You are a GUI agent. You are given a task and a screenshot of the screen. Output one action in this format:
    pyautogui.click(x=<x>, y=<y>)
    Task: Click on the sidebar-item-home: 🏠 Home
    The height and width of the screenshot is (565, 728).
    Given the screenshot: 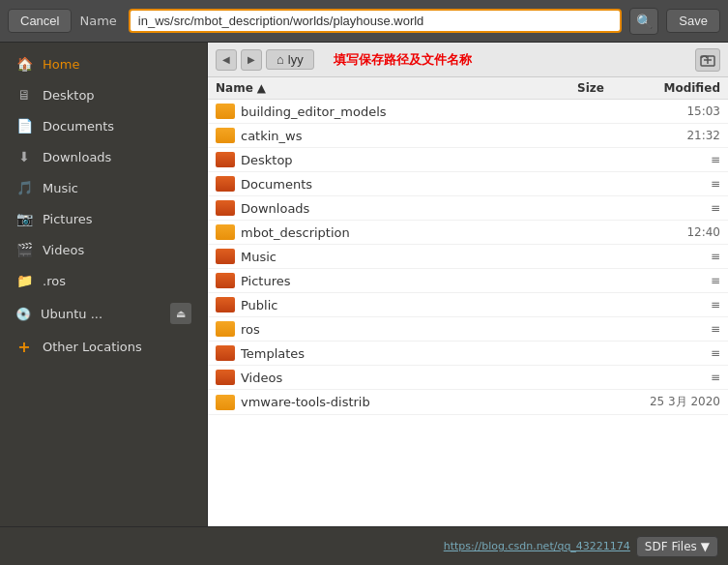 What is the action you would take?
    pyautogui.click(x=103, y=64)
    